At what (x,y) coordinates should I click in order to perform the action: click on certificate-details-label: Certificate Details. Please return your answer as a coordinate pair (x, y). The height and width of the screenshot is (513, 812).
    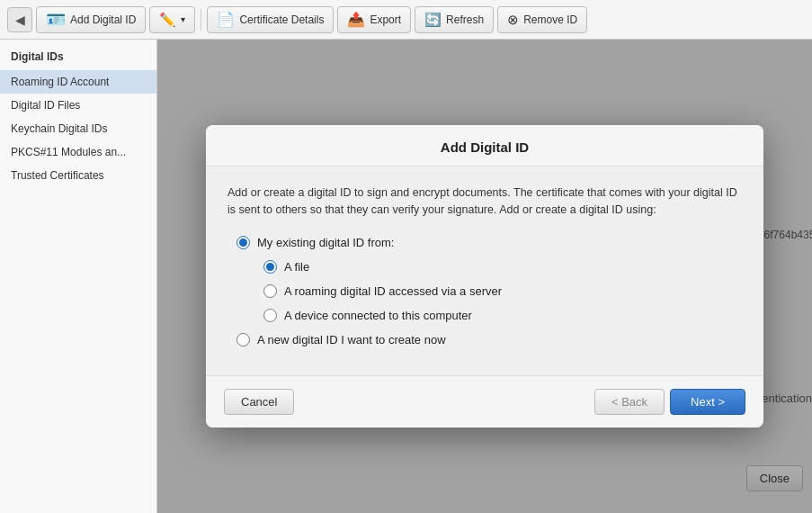
    Looking at the image, I should click on (281, 20).